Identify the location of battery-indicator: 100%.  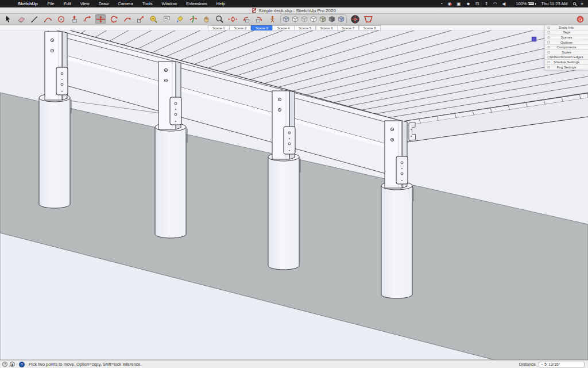
(526, 3).